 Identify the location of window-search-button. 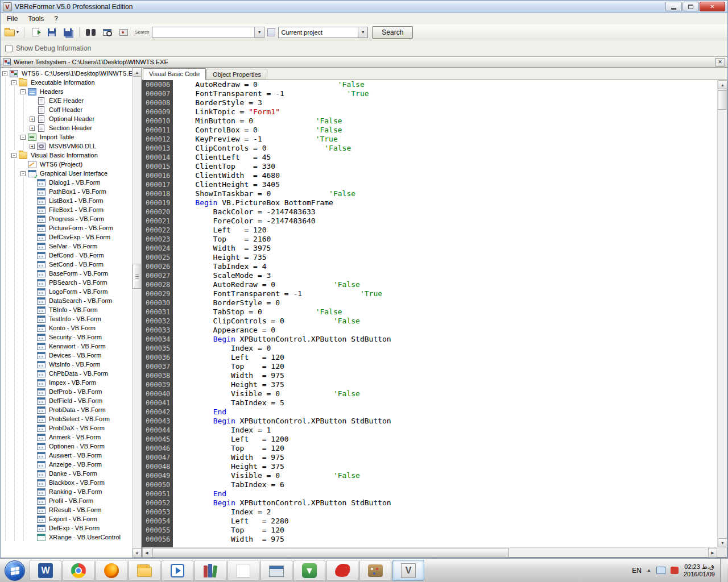
(107, 32).